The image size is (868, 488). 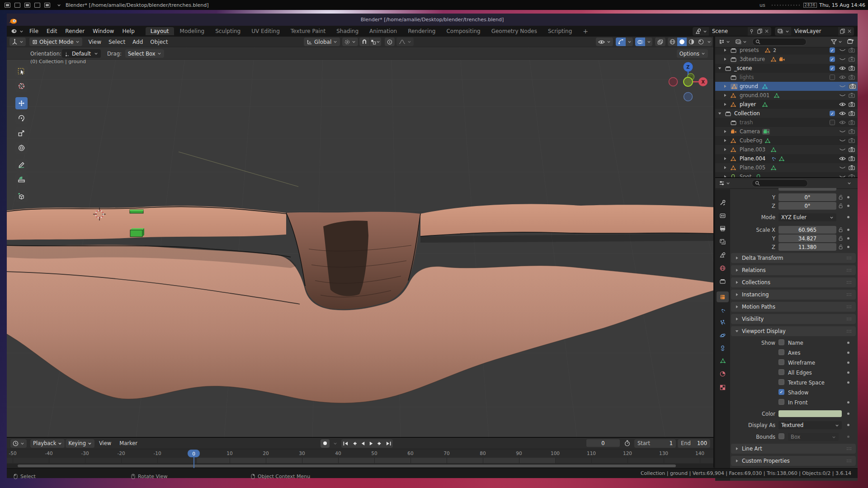 What do you see at coordinates (787, 104) in the screenshot?
I see `outliner-row-player: player` at bounding box center [787, 104].